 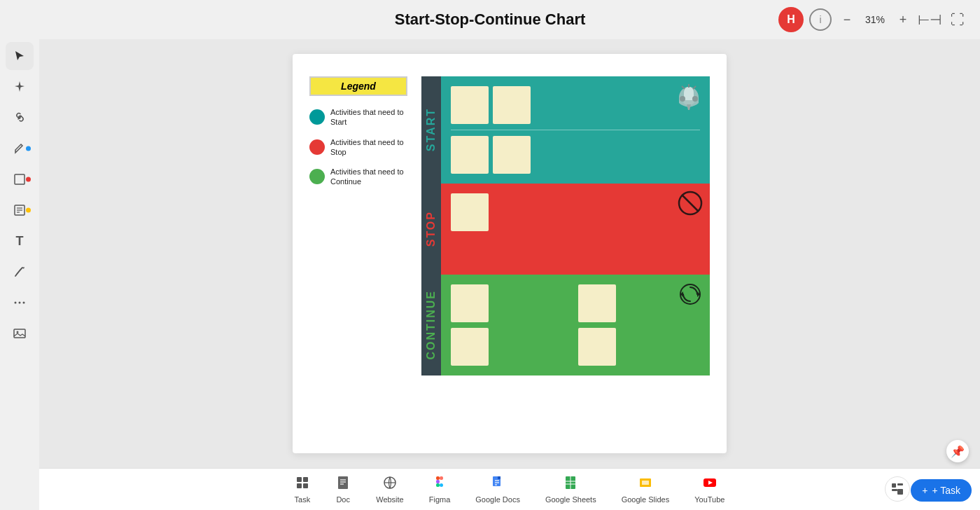 What do you see at coordinates (710, 499) in the screenshot?
I see `taskbar-youtube-label: YouTube` at bounding box center [710, 499].